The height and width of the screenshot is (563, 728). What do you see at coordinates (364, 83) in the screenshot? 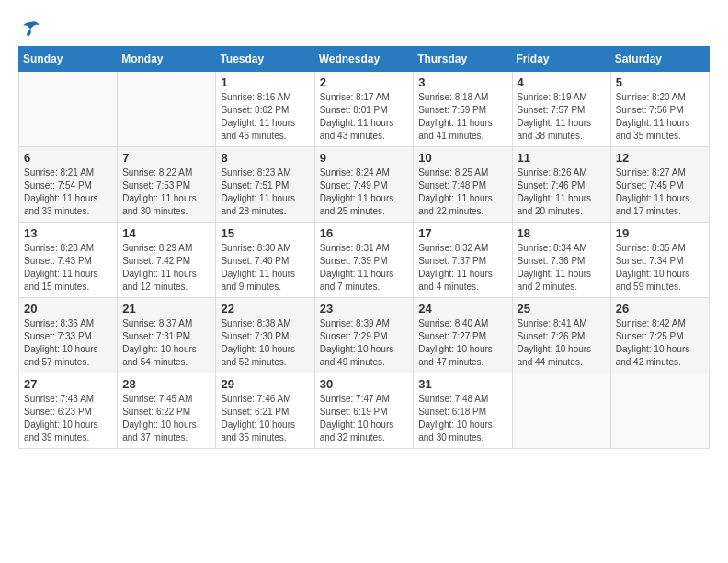
I see `day-number: 2` at bounding box center [364, 83].